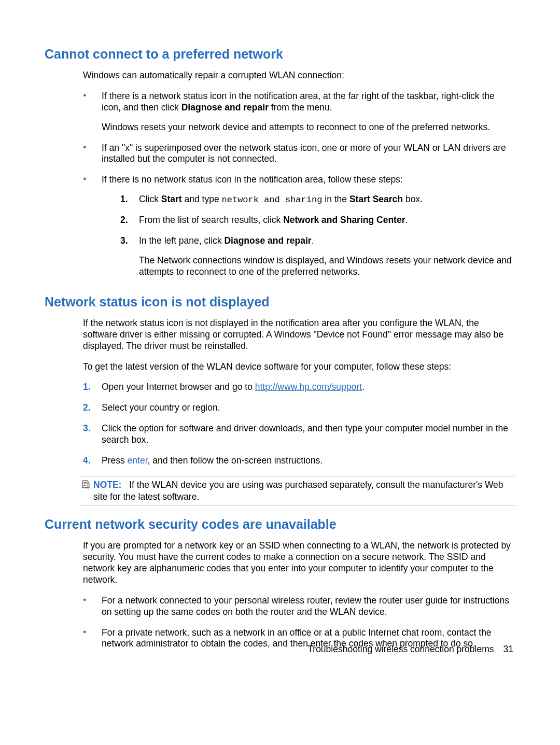 The width and height of the screenshot is (560, 745). What do you see at coordinates (299, 408) in the screenshot?
I see `step-item: 2. Select your country or region.` at bounding box center [299, 408].